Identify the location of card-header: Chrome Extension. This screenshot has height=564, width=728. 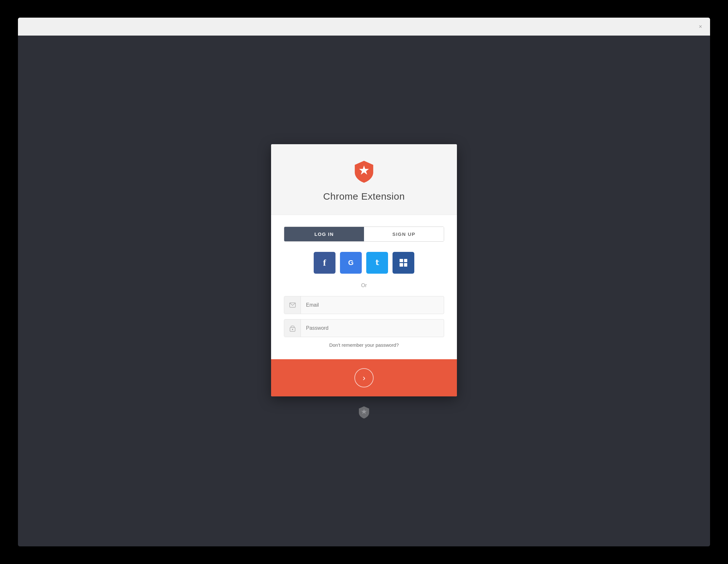
(364, 180).